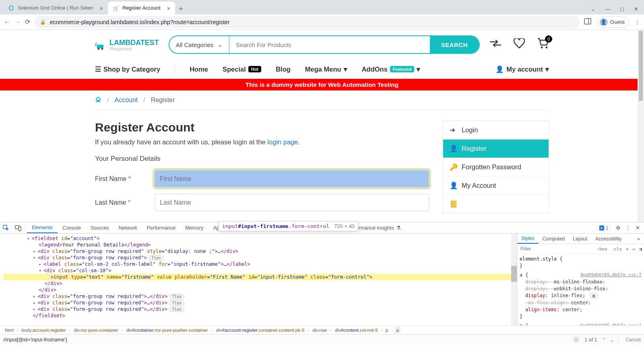 This screenshot has height=345, width=644. What do you see at coordinates (7, 22) in the screenshot?
I see `back-button: ←` at bounding box center [7, 22].